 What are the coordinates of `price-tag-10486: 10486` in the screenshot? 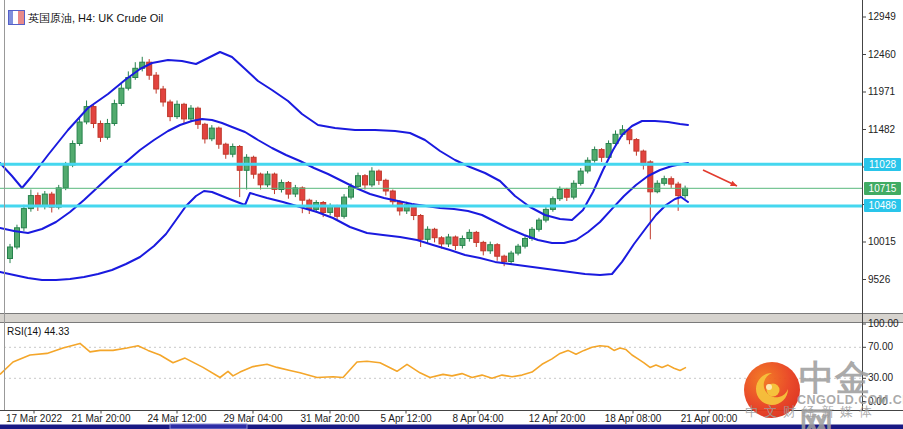 It's located at (882, 206).